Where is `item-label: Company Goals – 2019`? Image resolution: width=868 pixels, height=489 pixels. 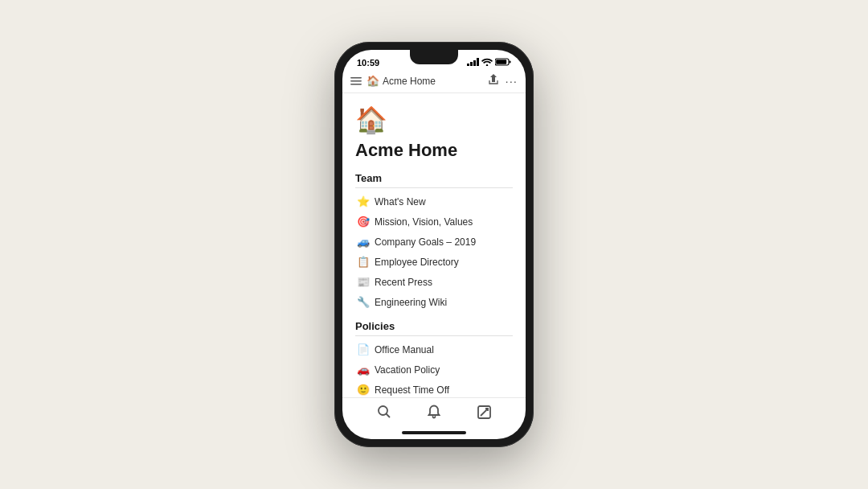 item-label: Company Goals – 2019 is located at coordinates (425, 242).